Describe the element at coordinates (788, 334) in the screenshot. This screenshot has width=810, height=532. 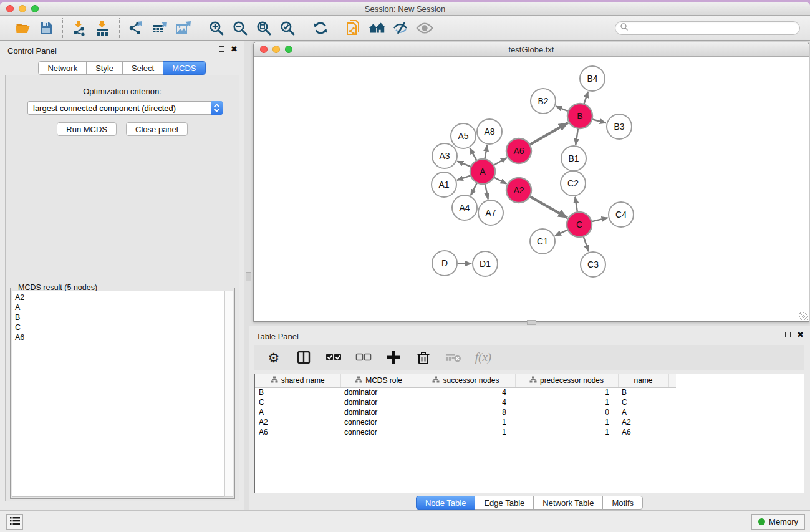
I see `float-table-panel-icon` at that location.